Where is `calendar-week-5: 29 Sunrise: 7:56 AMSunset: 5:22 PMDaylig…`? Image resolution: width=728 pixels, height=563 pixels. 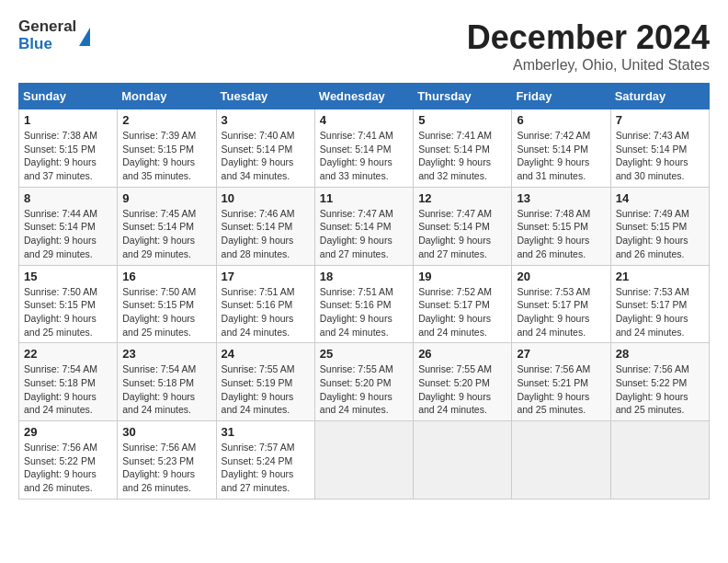
calendar-week-5: 29 Sunrise: 7:56 AMSunset: 5:22 PMDaylig… is located at coordinates (364, 460).